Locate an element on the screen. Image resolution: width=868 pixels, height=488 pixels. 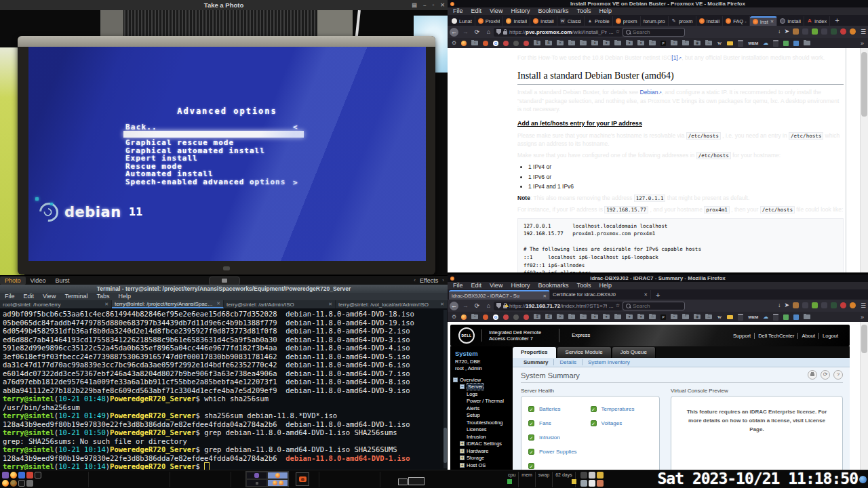
bookmark-item: ♨ is located at coordinates (709, 43).